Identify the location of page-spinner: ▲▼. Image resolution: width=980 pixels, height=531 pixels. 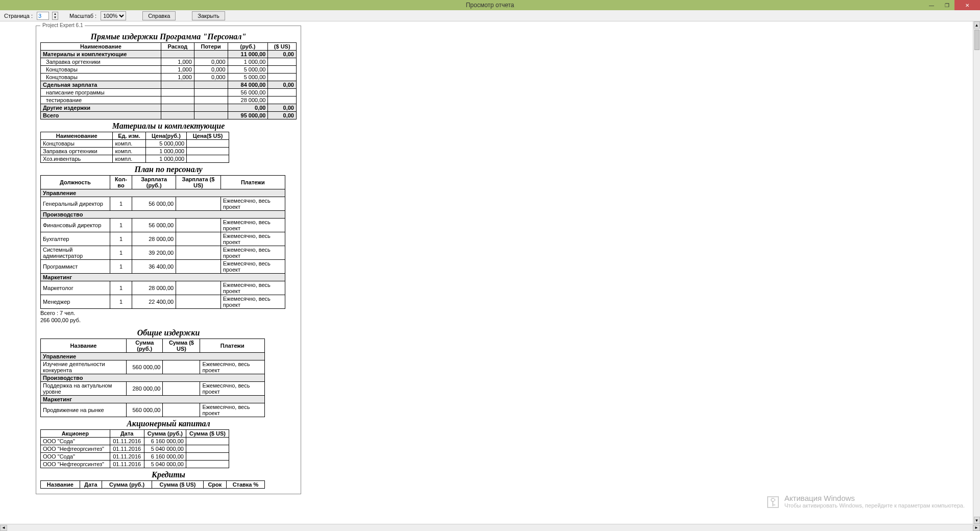
(55, 16).